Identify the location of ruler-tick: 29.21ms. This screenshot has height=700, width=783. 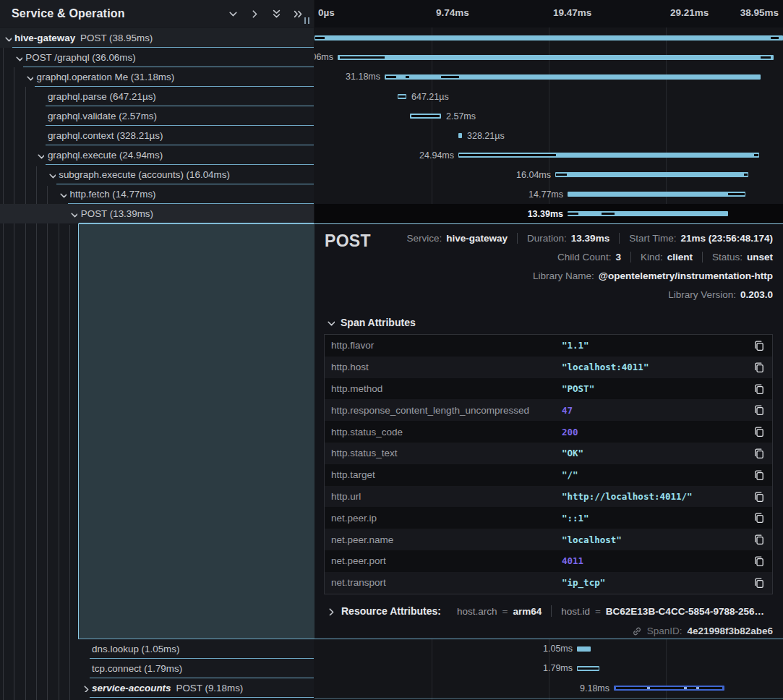
(690, 13).